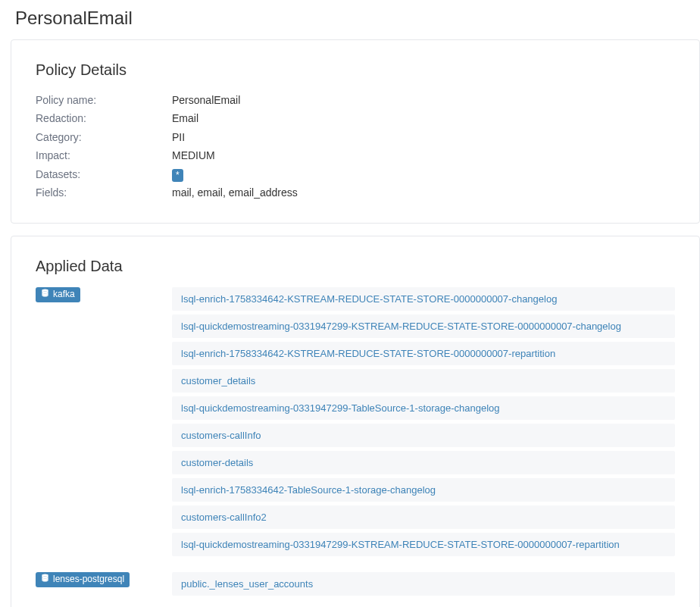 Image resolution: width=700 pixels, height=607 pixels. What do you see at coordinates (104, 118) in the screenshot?
I see `policy-detail-label: Redaction:` at bounding box center [104, 118].